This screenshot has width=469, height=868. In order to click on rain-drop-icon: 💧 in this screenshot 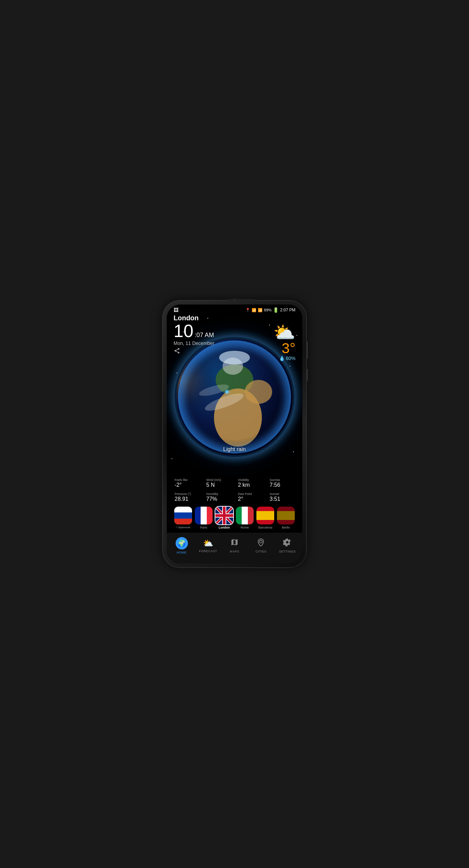, I will do `click(282, 358)`.